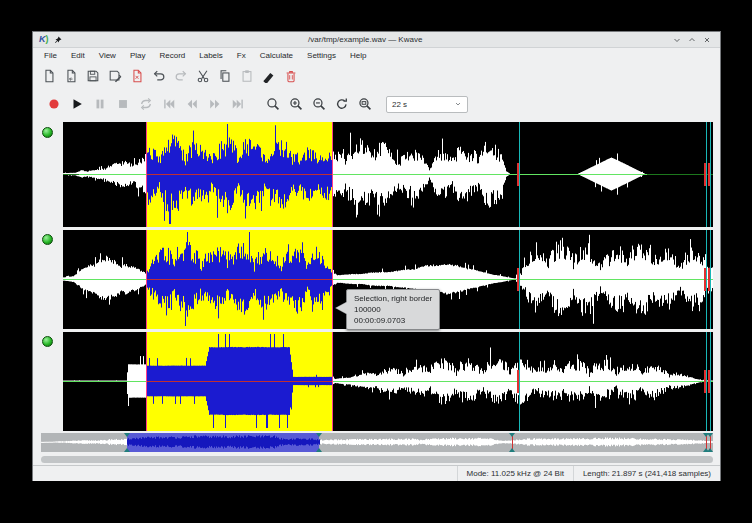  I want to click on loop-button, so click(146, 104).